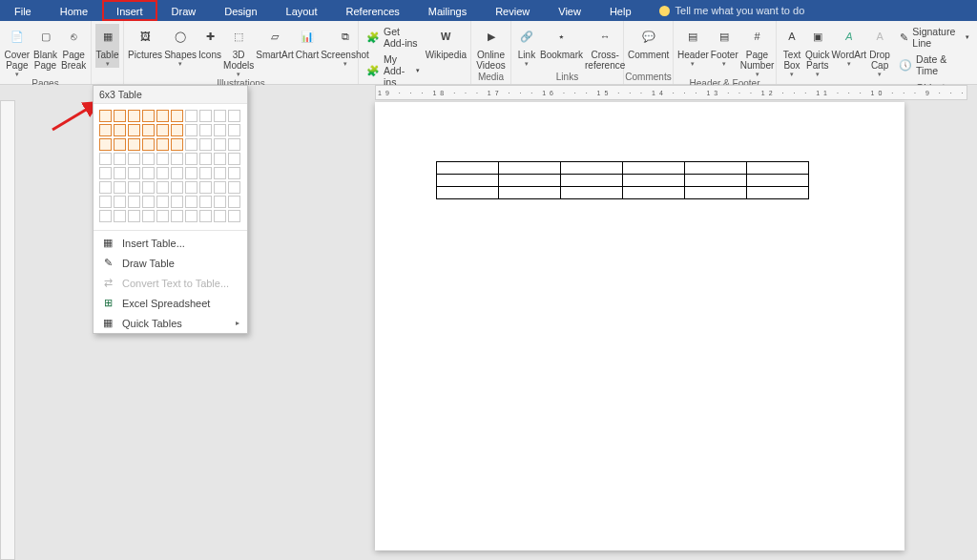 Image resolution: width=977 pixels, height=560 pixels. Describe the element at coordinates (393, 37) in the screenshot. I see `get-addins-button: 🧩Get Add-ins` at that location.